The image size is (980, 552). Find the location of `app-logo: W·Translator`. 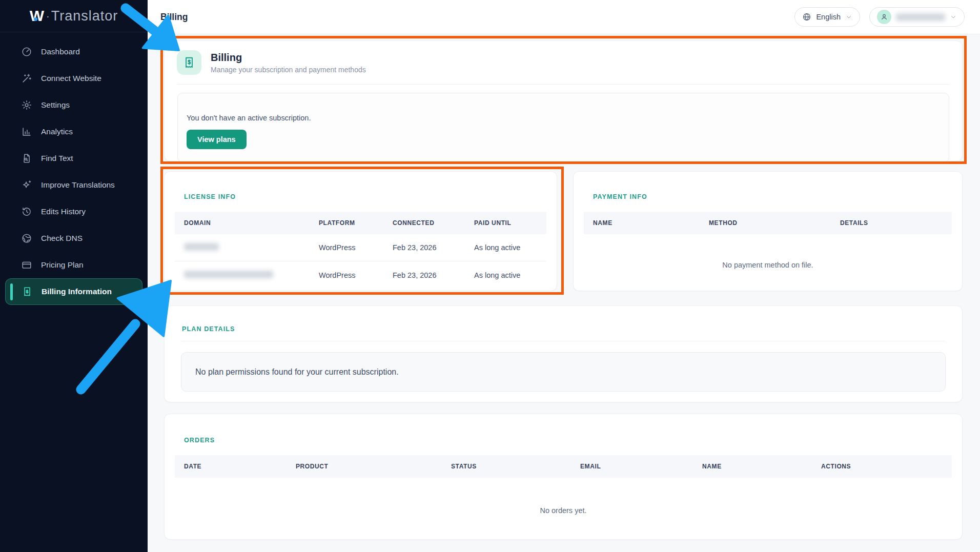

app-logo: W·Translator is located at coordinates (74, 16).